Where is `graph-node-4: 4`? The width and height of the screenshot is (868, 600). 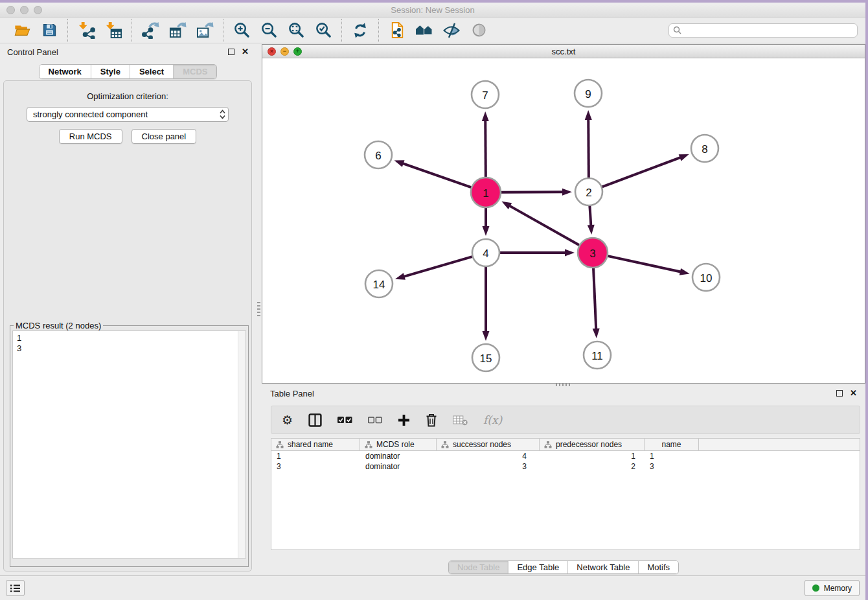 graph-node-4: 4 is located at coordinates (486, 253).